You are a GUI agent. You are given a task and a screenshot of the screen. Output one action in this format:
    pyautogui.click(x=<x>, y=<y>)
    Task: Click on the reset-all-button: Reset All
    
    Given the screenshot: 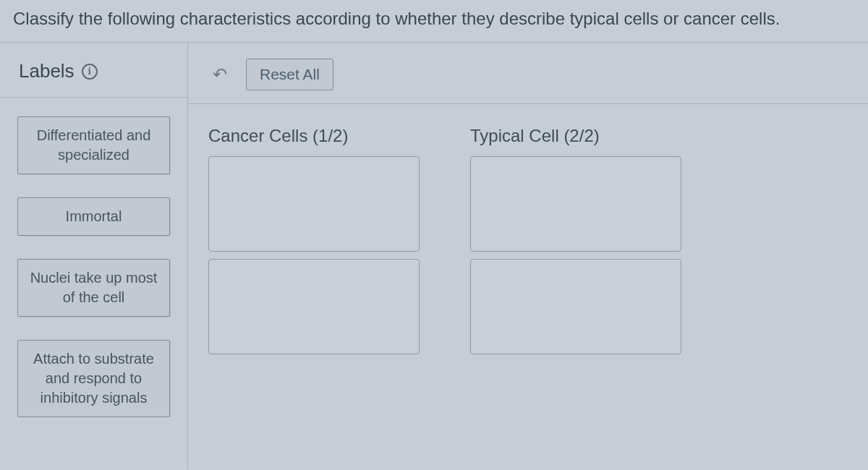 What is the action you would take?
    pyautogui.click(x=289, y=74)
    